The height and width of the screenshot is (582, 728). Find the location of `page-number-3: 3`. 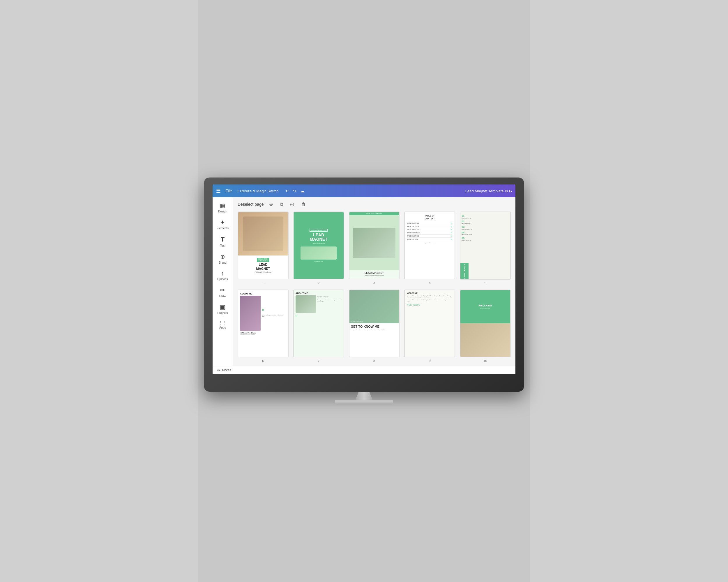

page-number-3: 3 is located at coordinates (374, 283).